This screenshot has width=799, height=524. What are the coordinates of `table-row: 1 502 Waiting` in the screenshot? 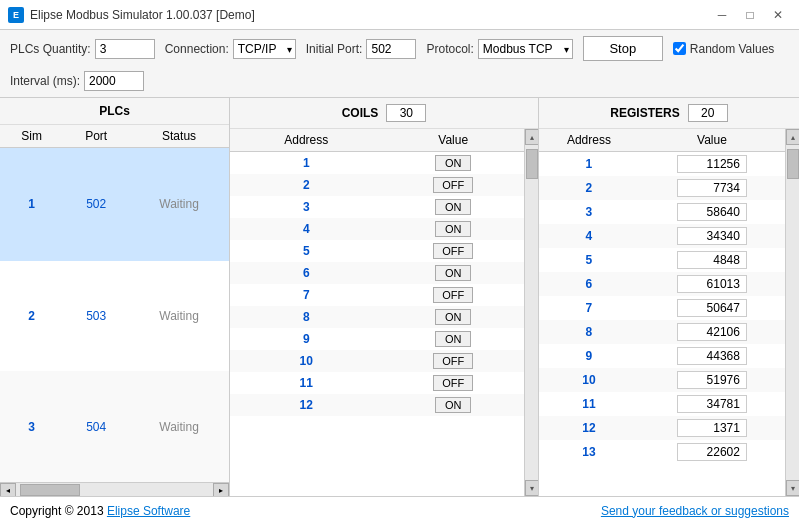 It's located at (114, 204).